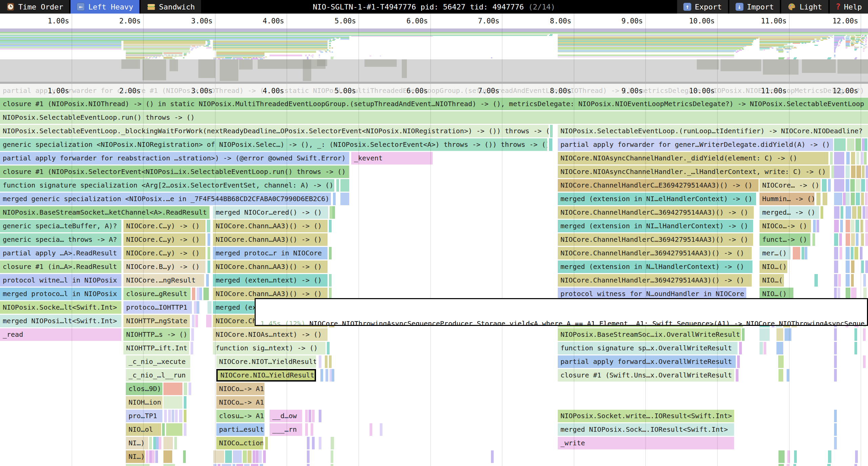  Describe the element at coordinates (274, 144) in the screenshot. I see `flame-frame: generic specialization <NIOPosix.NIORegi…` at that location.